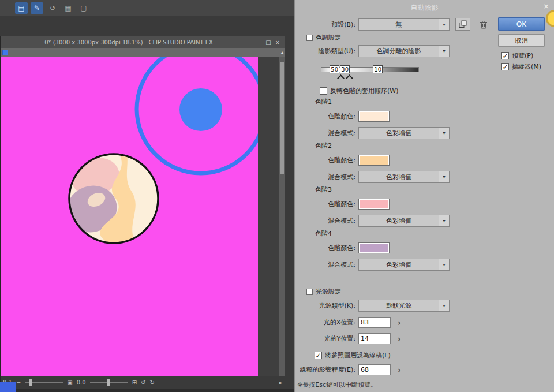 The height and width of the screenshot is (392, 554). I want to click on register-preset-button, so click(463, 24).